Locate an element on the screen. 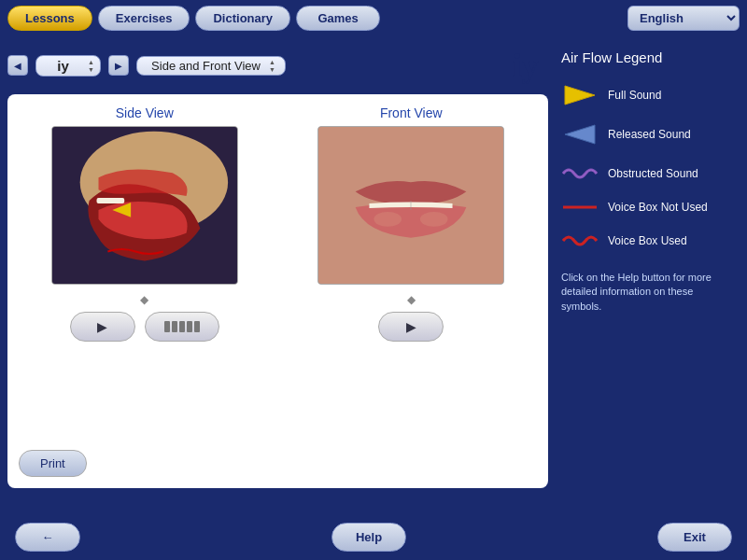 The height and width of the screenshot is (560, 747). voicebox-not-used-label: Voice Box Not Used is located at coordinates (657, 207).